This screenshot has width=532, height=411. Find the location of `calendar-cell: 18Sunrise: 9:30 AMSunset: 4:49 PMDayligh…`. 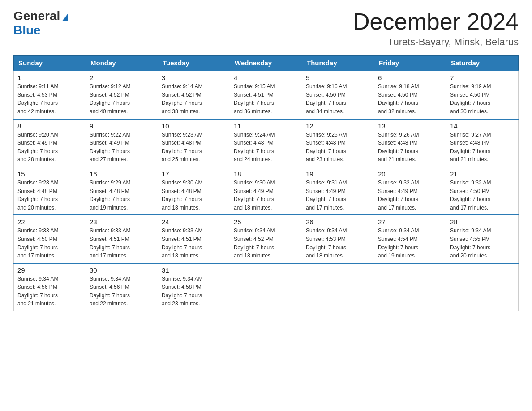

calendar-cell: 18Sunrise: 9:30 AMSunset: 4:49 PMDayligh… is located at coordinates (266, 191).